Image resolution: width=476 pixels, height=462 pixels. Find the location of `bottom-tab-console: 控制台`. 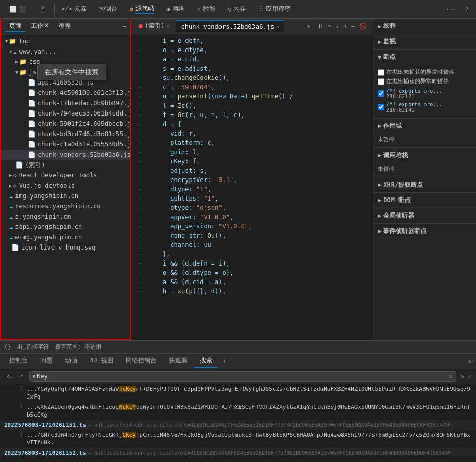

bottom-tab-console: 控制台 is located at coordinates (19, 361).